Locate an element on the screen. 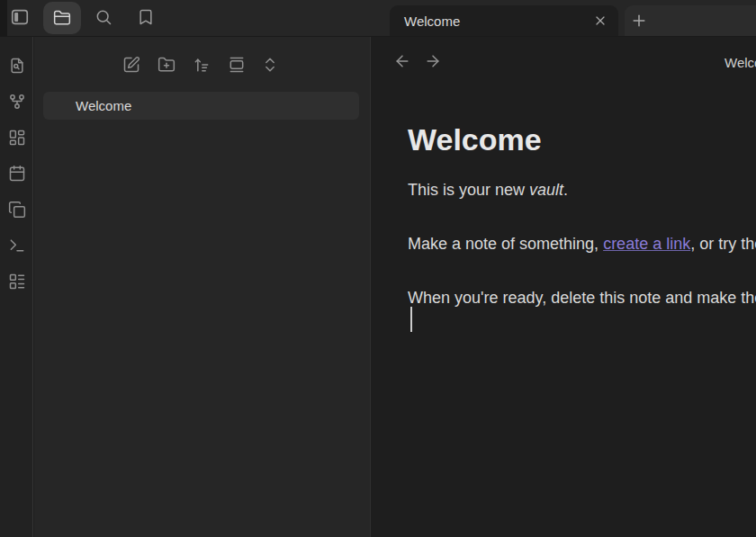 This screenshot has width=756, height=537. italic-text: vault is located at coordinates (546, 190).